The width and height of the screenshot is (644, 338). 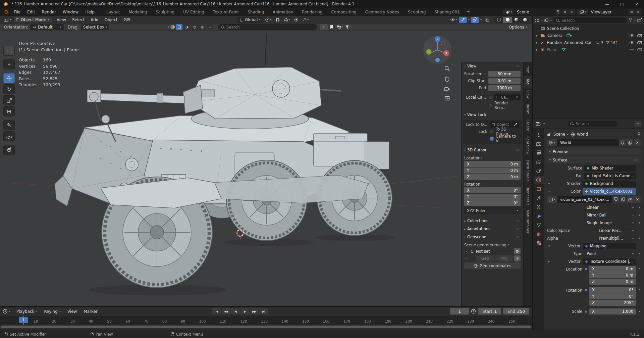 What do you see at coordinates (72, 311) in the screenshot?
I see `view-menu: View` at bounding box center [72, 311].